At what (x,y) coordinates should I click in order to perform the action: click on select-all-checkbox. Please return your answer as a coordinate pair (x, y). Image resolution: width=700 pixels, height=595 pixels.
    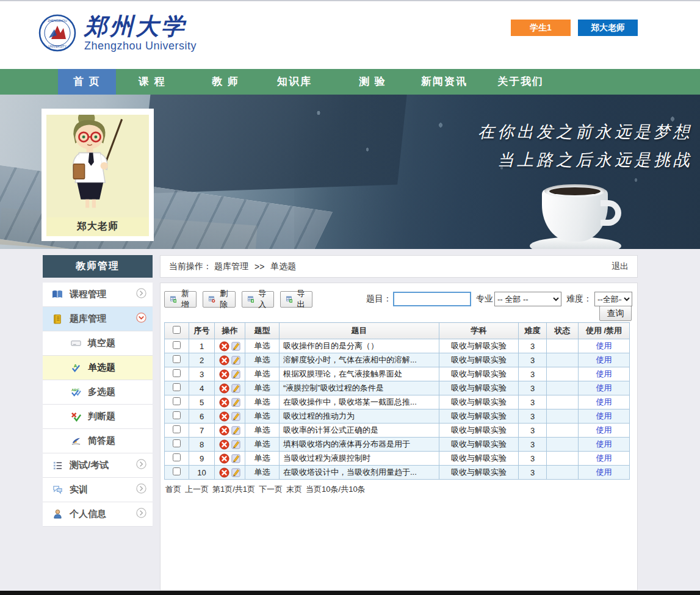
    Looking at the image, I should click on (177, 330).